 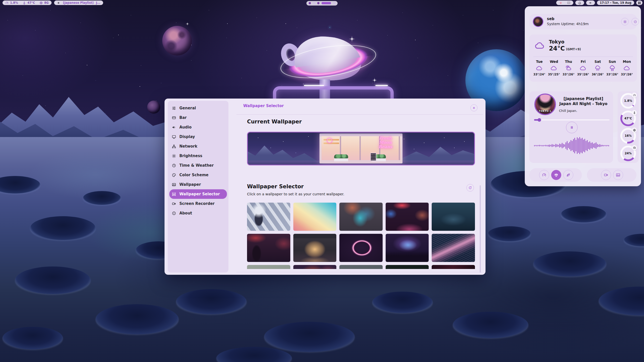 I want to click on clock-pill: 17:17 - Tue, 19 Aug, so click(x=616, y=3).